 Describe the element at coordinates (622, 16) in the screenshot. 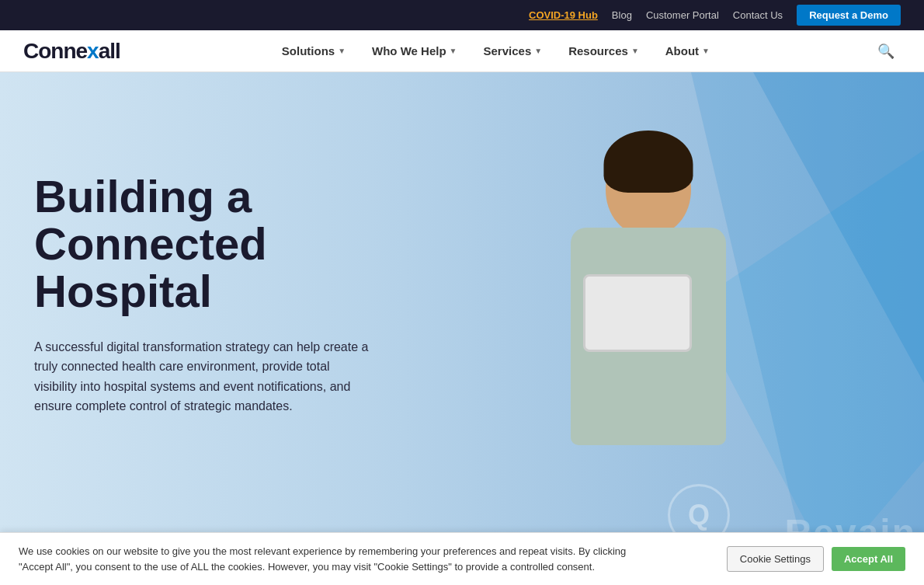

I see `blog-link: Blog` at that location.